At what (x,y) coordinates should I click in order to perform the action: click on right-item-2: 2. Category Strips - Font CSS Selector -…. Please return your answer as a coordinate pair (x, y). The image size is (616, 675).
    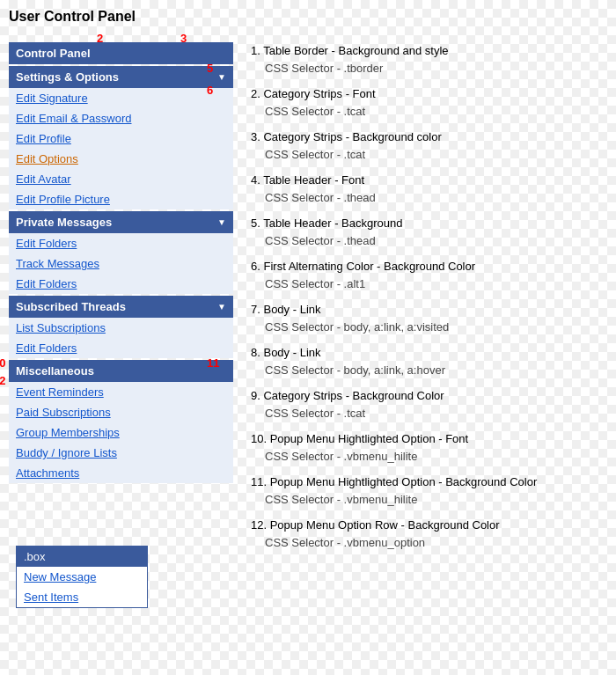
    Looking at the image, I should click on (429, 102).